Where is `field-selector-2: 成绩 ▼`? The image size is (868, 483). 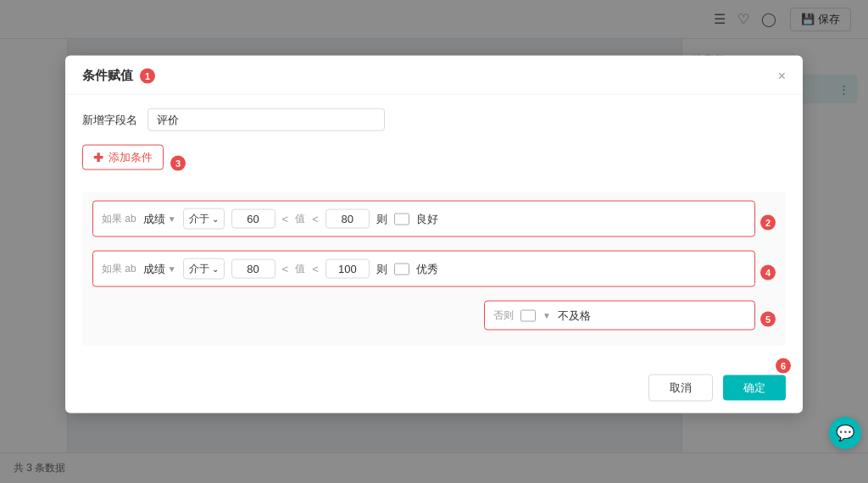
field-selector-2: 成绩 ▼ is located at coordinates (159, 269).